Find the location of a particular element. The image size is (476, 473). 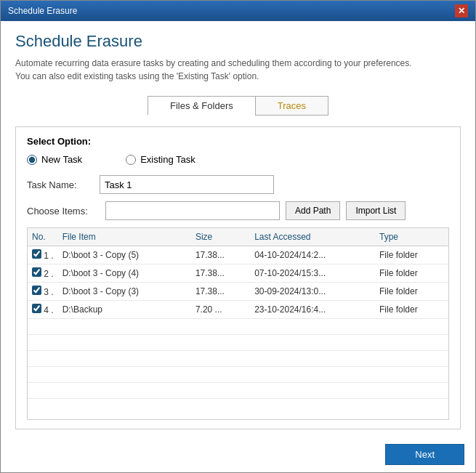

description-line1: Automate recurring data erasure tasks by… is located at coordinates (214, 63).